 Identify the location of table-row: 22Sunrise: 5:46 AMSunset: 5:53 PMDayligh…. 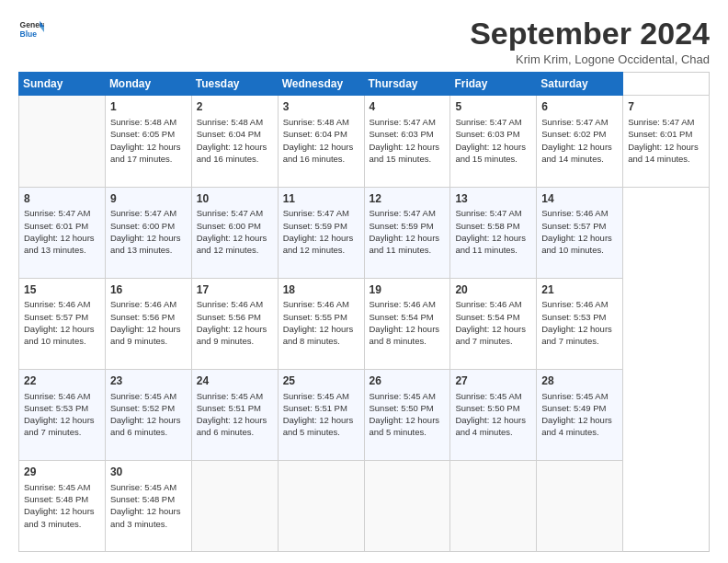
(63, 414).